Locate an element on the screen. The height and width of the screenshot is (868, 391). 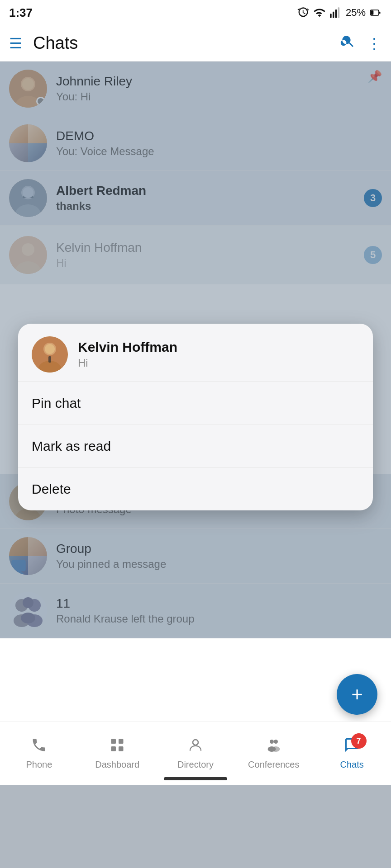
directory-icon is located at coordinates (196, 747).